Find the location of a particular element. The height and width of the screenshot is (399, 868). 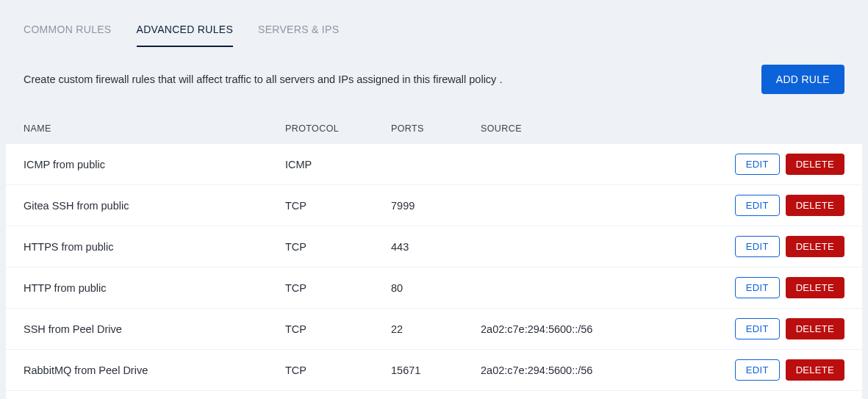

rule-ports: 22 is located at coordinates (436, 329).